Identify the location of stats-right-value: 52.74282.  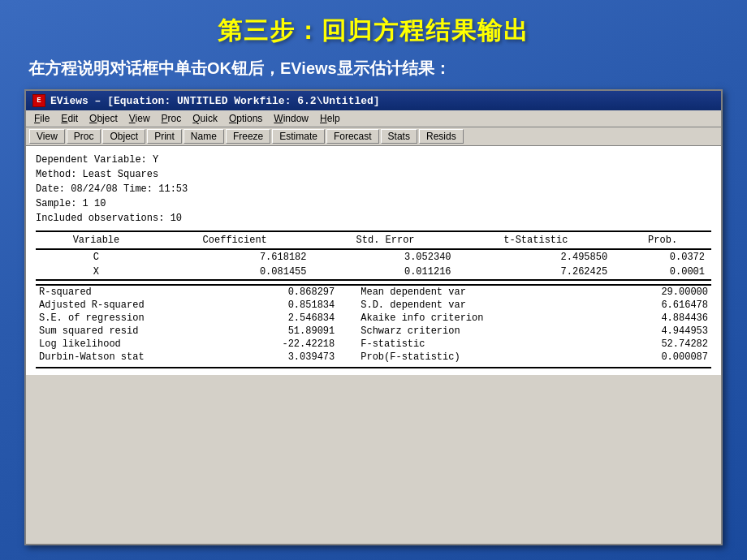
(644, 344).